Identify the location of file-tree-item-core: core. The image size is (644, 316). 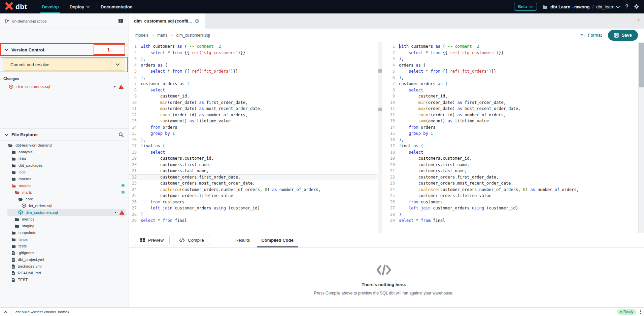
(64, 199).